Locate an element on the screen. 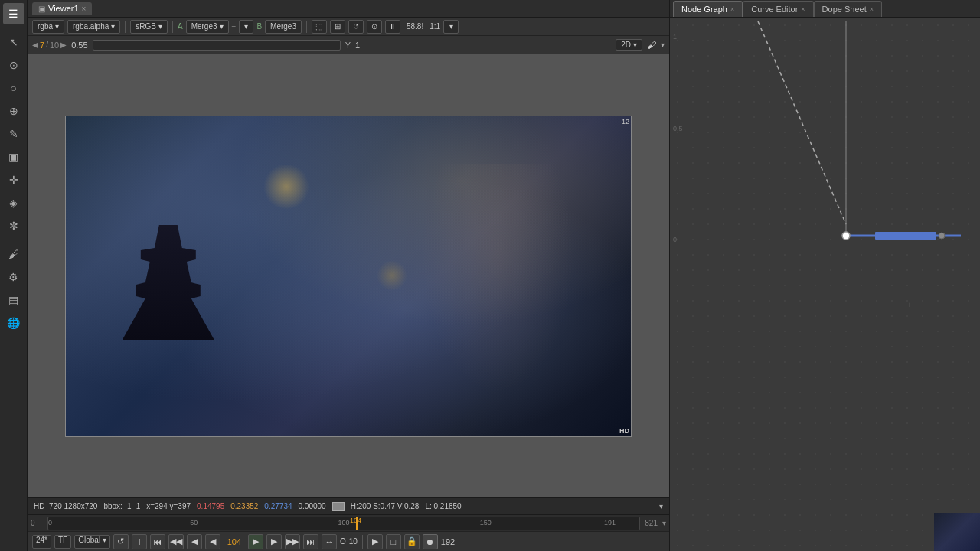  pause-icon: ⏸ is located at coordinates (393, 27).